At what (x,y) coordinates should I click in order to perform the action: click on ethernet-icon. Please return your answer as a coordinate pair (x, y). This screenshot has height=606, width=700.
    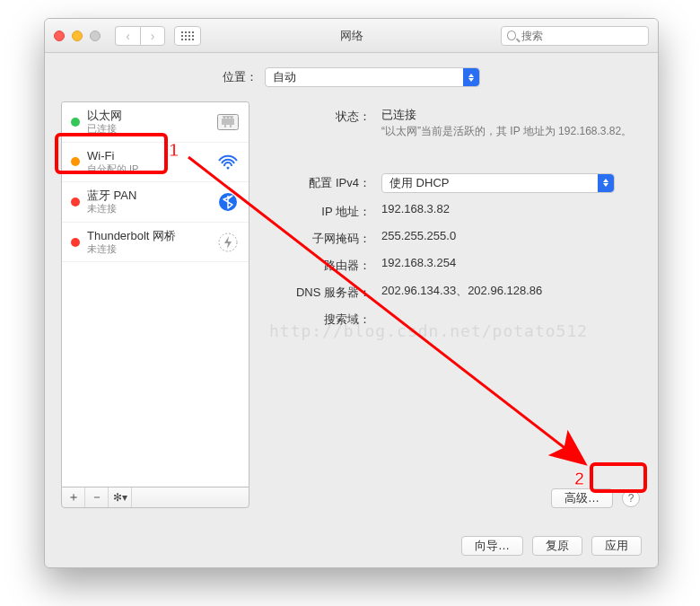
    Looking at the image, I should click on (228, 122).